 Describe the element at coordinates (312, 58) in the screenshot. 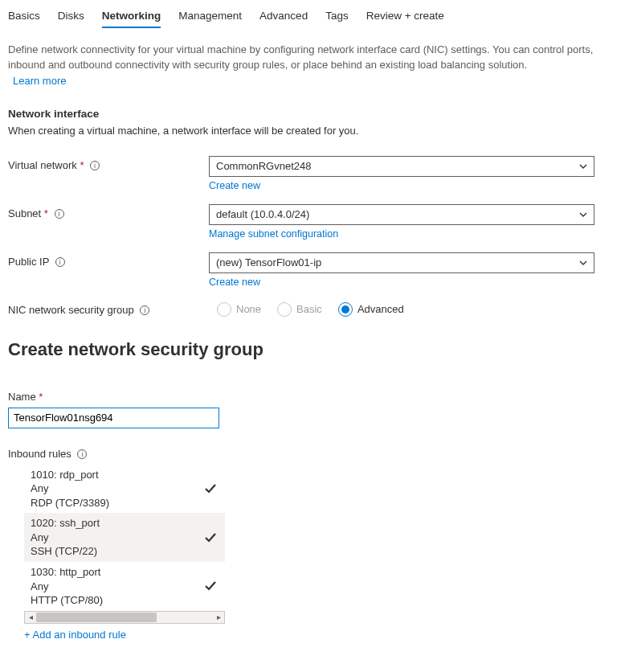

I see `networking-description: Define network connectivity for your vir…` at that location.